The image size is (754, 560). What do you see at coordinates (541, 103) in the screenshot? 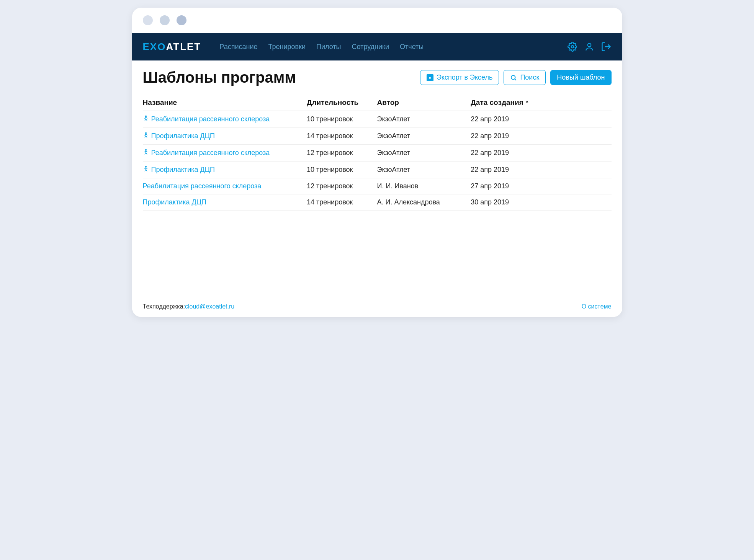
I see `th-date: Дата создания ^` at bounding box center [541, 103].